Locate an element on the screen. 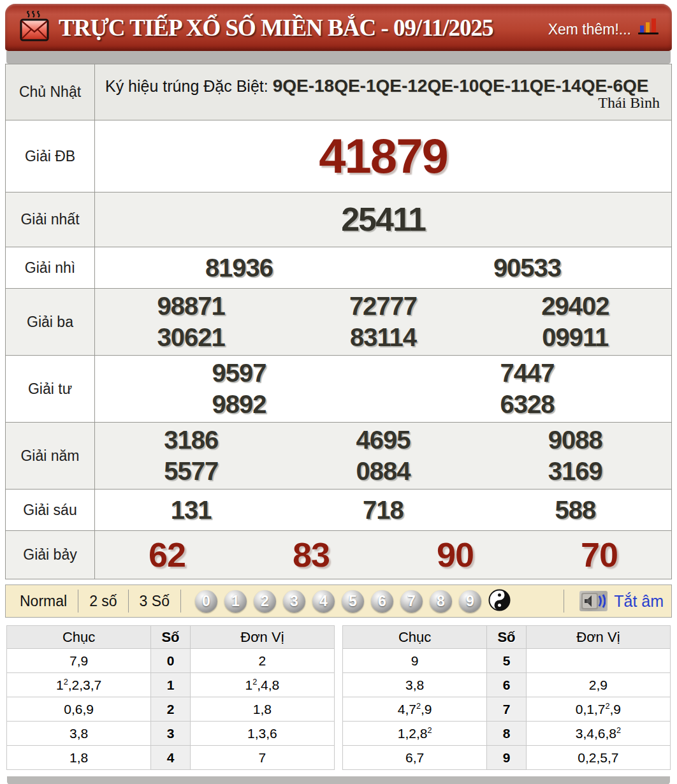  stats-value-cell: 12,2,3,7 is located at coordinates (79, 685).